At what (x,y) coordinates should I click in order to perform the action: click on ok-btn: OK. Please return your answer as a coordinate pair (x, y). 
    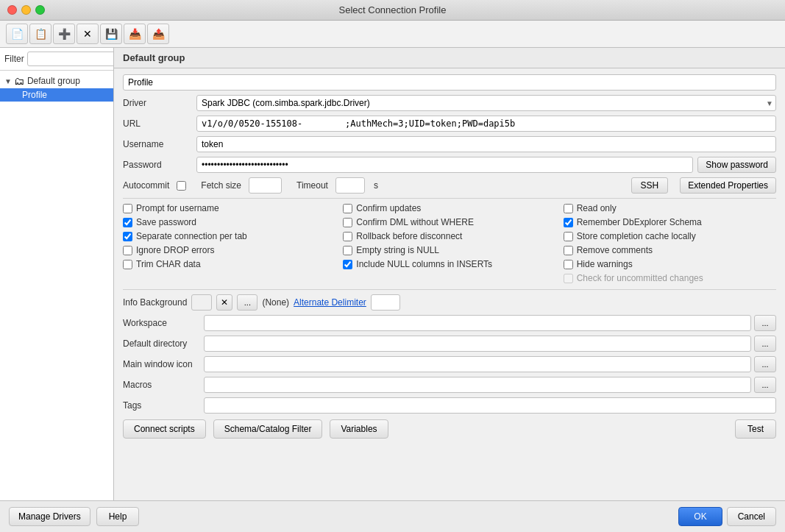
    Looking at the image, I should click on (700, 517).